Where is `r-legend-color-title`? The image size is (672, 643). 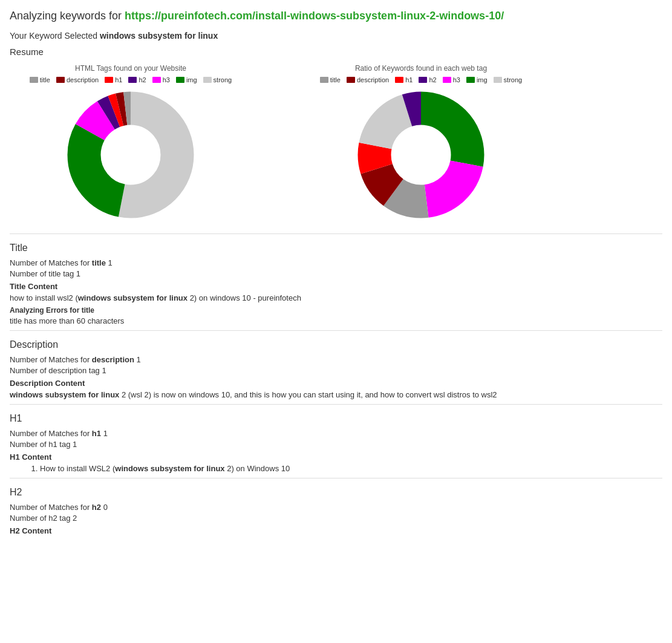 r-legend-color-title is located at coordinates (324, 80).